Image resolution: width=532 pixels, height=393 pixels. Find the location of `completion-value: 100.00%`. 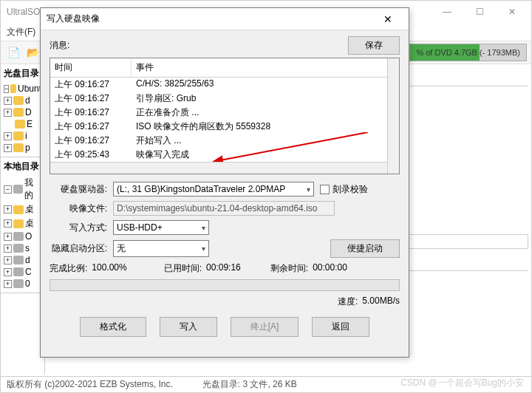

completion-value: 100.00% is located at coordinates (109, 269).